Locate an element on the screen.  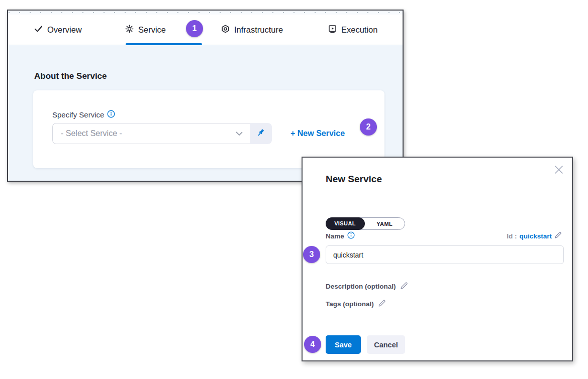
tab-service: Service is located at coordinates (146, 30).